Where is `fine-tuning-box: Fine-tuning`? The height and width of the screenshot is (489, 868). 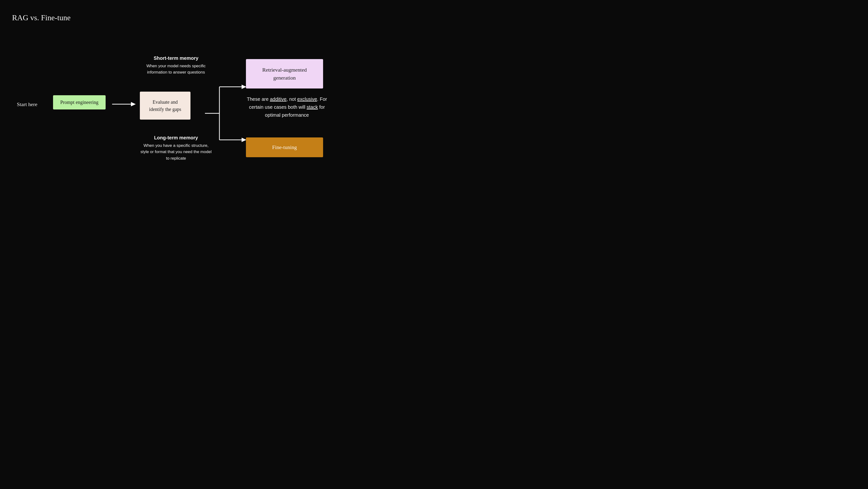 fine-tuning-box: Fine-tuning is located at coordinates (284, 147).